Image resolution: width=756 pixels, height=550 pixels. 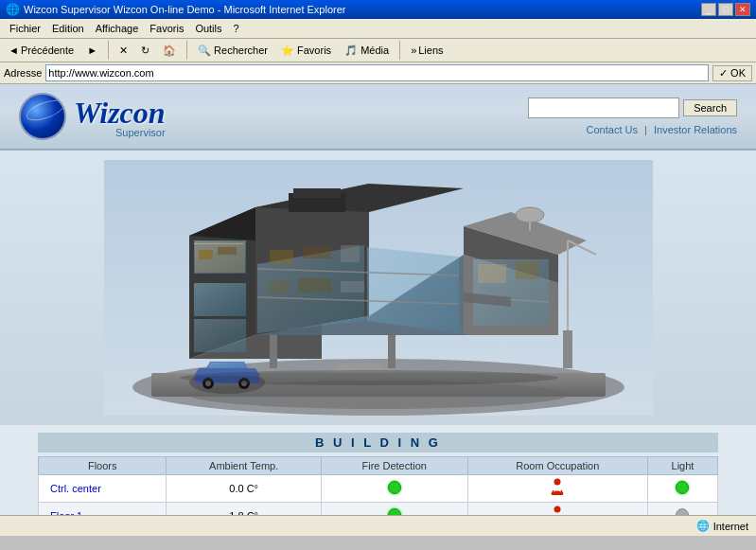 I want to click on minimize-button: _, so click(x=709, y=9).